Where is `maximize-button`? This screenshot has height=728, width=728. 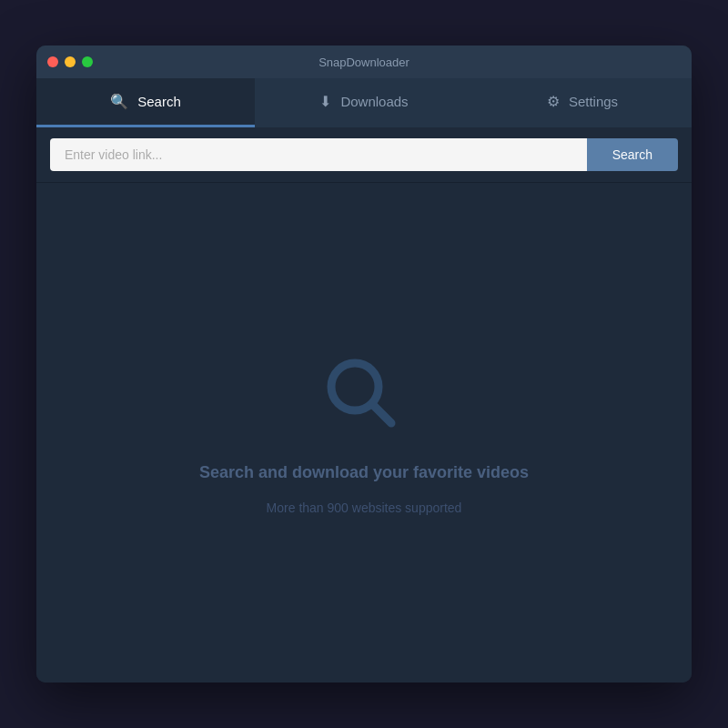 maximize-button is located at coordinates (87, 62).